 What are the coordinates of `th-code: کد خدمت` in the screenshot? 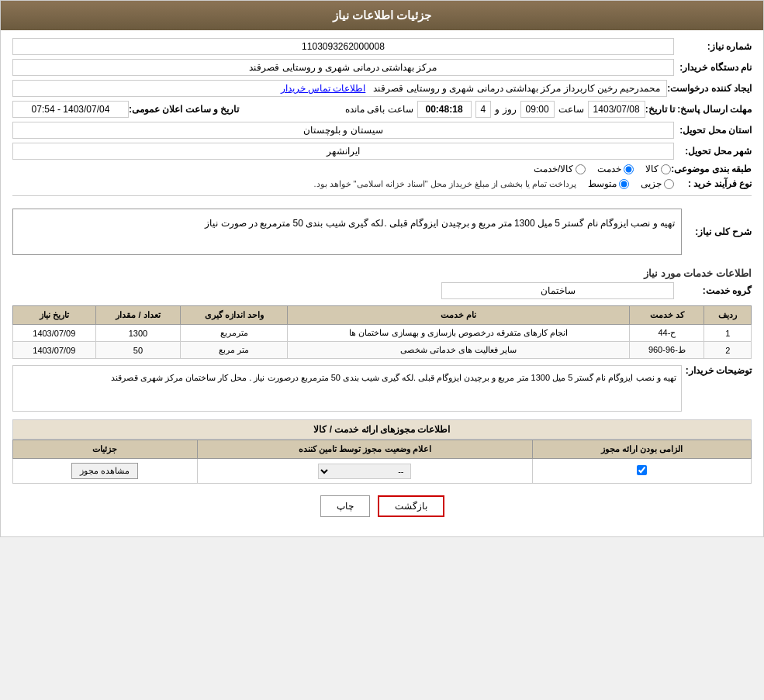 It's located at (667, 316).